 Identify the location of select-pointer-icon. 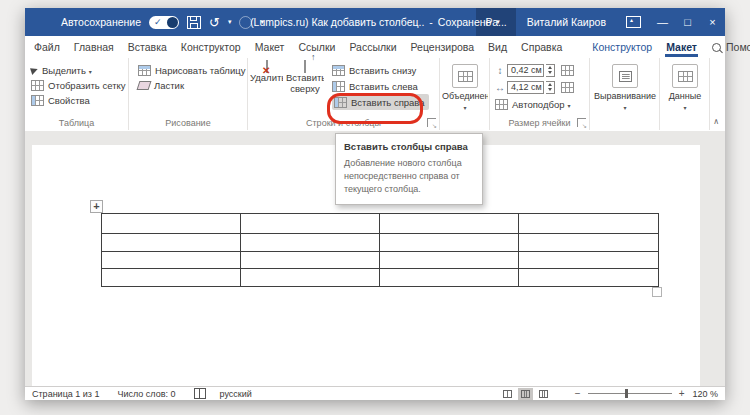
(34, 70).